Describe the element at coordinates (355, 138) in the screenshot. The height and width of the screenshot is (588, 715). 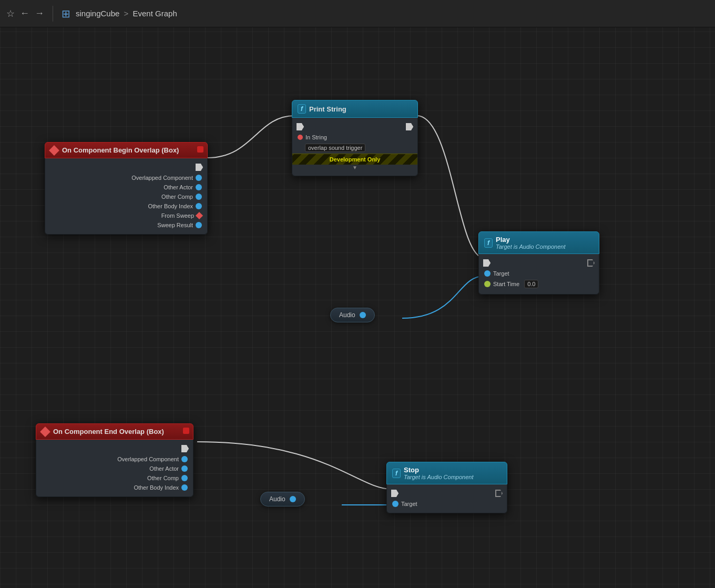
I see `print-string-node: f Print String In String overlap sound t…` at that location.